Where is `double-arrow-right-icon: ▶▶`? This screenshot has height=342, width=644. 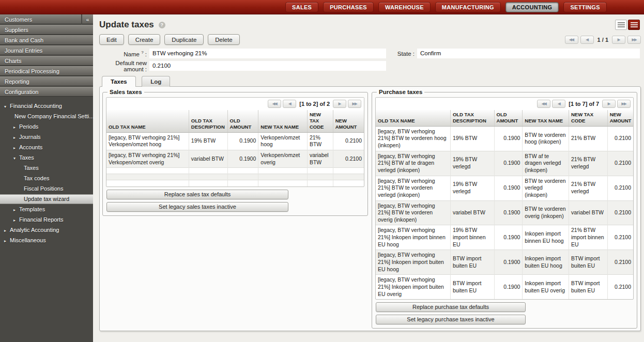 double-arrow-right-icon: ▶▶ is located at coordinates (635, 40).